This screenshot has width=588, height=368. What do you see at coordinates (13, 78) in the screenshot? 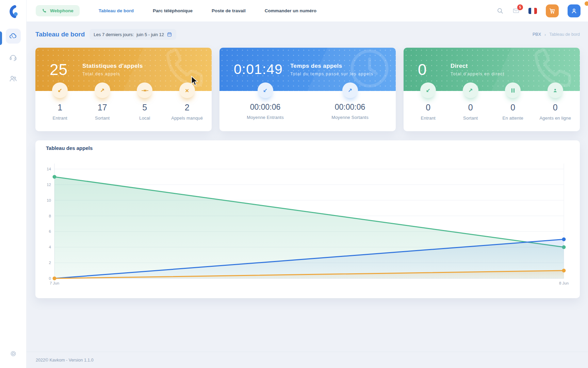
I see `sidebar-item-contacts` at bounding box center [13, 78].